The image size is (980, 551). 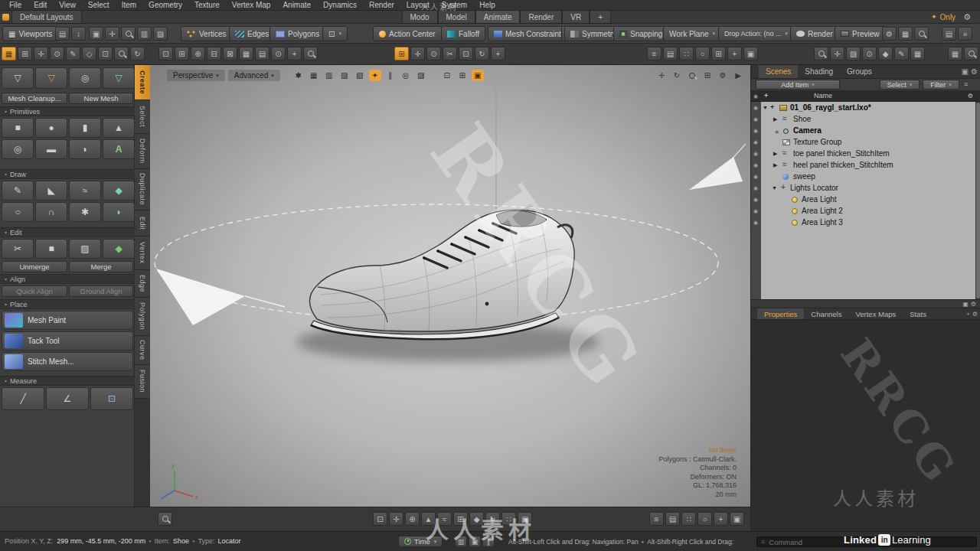 I want to click on slice-tool: ▨, so click(x=85, y=249).